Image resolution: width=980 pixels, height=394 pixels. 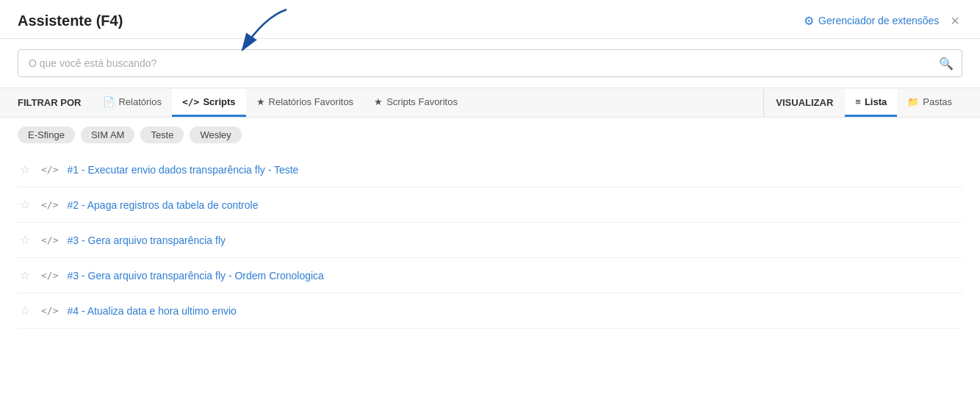 I want to click on tab-scripts-label: Scripts, so click(x=219, y=101).